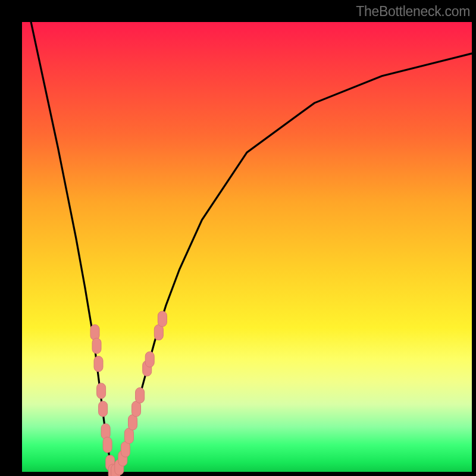 The height and width of the screenshot is (476, 476). I want to click on curve-markers, so click(129, 394).